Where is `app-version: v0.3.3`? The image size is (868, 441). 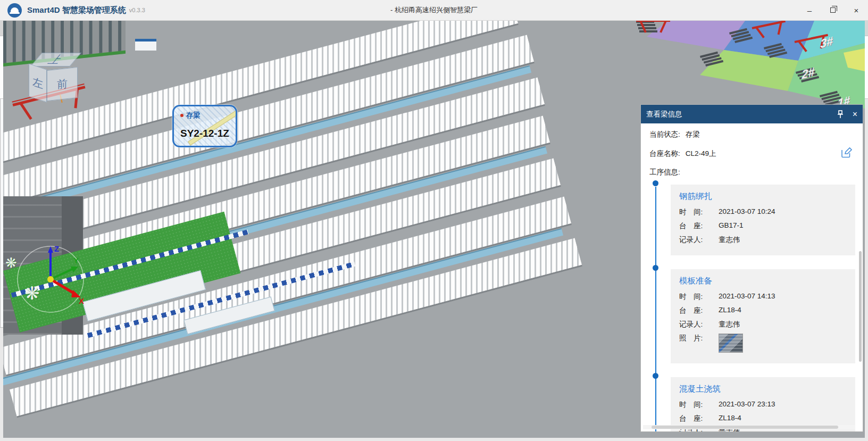 app-version: v0.3.3 is located at coordinates (137, 10).